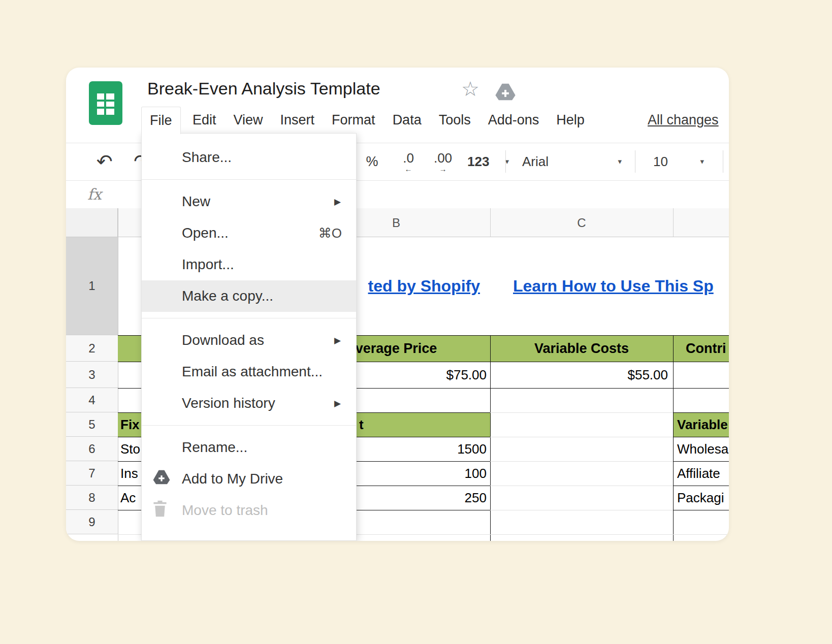 The height and width of the screenshot is (644, 832). I want to click on menu-item-add-to-my-drive: Add to My Drive, so click(249, 479).